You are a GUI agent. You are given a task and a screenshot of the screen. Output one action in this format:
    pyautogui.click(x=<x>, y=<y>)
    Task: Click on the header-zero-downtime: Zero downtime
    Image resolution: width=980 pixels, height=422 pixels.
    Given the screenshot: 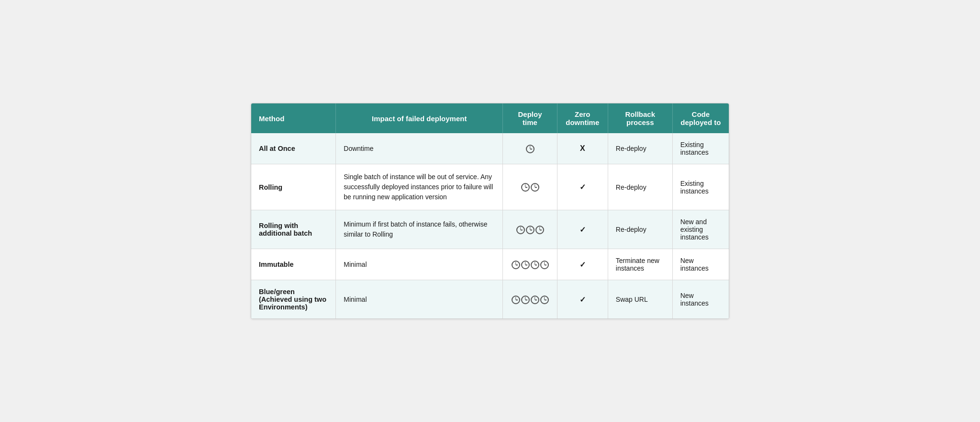 What is the action you would take?
    pyautogui.click(x=582, y=118)
    